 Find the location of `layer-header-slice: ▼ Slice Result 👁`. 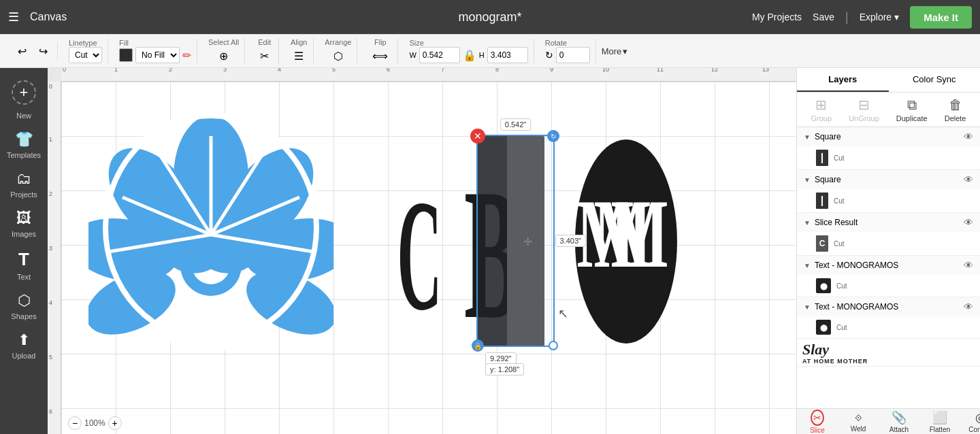

layer-header-slice: ▼ Slice Result 👁 is located at coordinates (889, 222).